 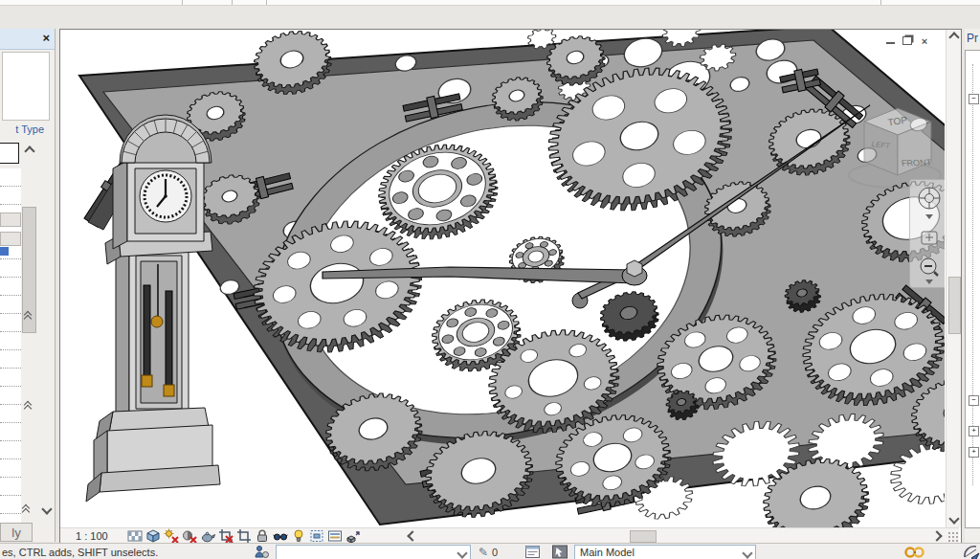 I want to click on worksets-icon, so click(x=261, y=551).